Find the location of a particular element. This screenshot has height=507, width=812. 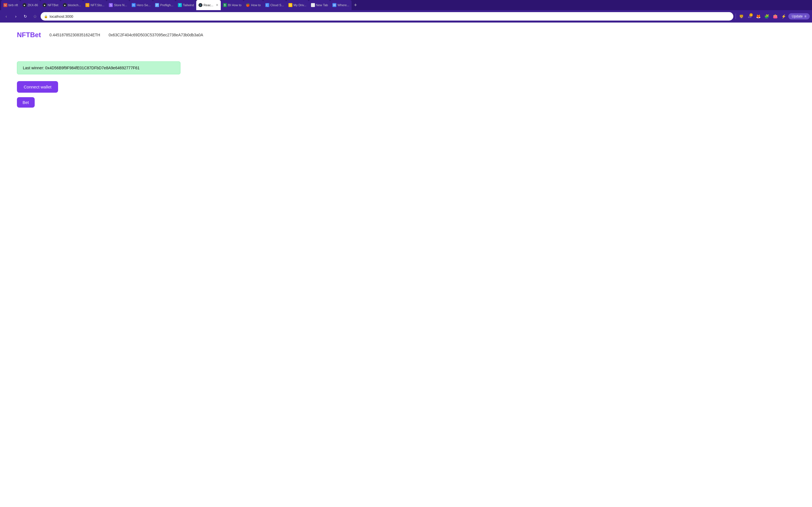

tab-label-nft-store: NFT.Sto... is located at coordinates (97, 5).